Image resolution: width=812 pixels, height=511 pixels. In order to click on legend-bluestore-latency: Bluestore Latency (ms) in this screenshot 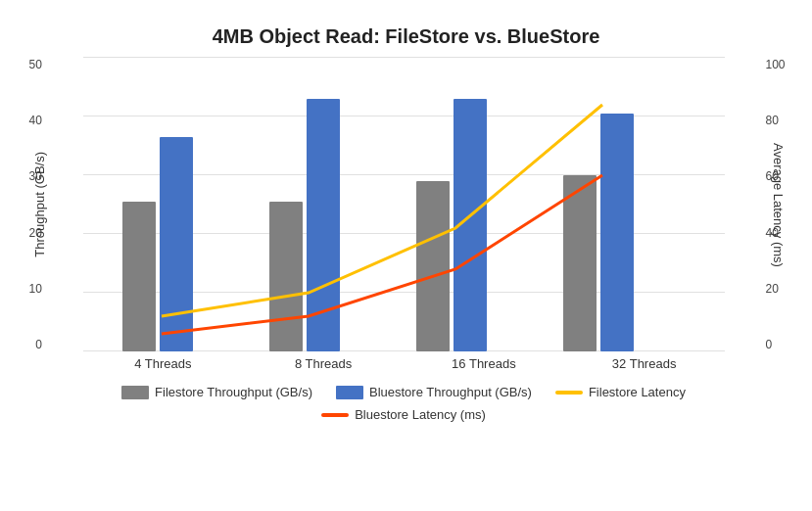, I will do `click(404, 415)`.